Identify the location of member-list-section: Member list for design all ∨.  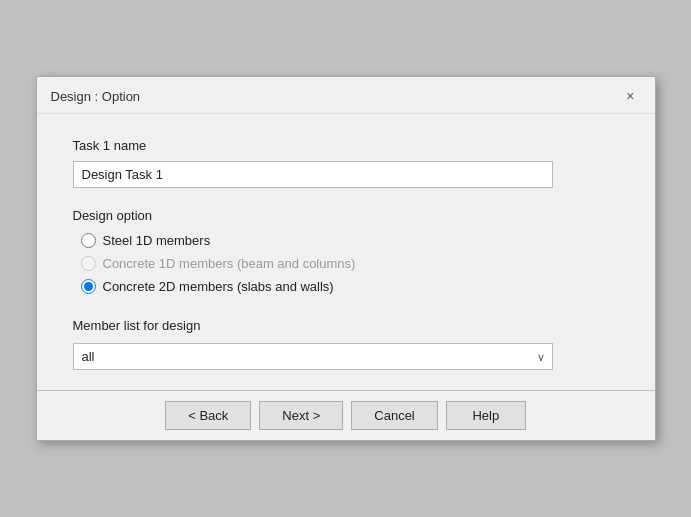
(346, 344).